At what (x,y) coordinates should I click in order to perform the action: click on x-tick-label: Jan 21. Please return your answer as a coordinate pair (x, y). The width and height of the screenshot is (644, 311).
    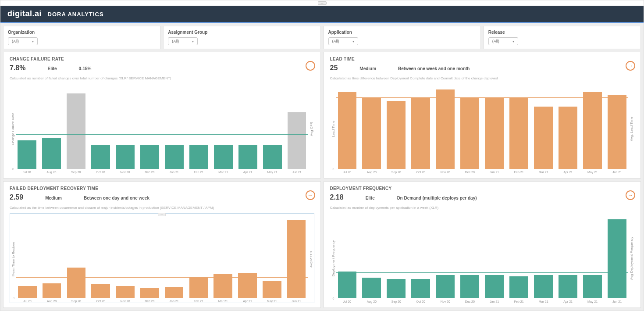
    Looking at the image, I should click on (495, 172).